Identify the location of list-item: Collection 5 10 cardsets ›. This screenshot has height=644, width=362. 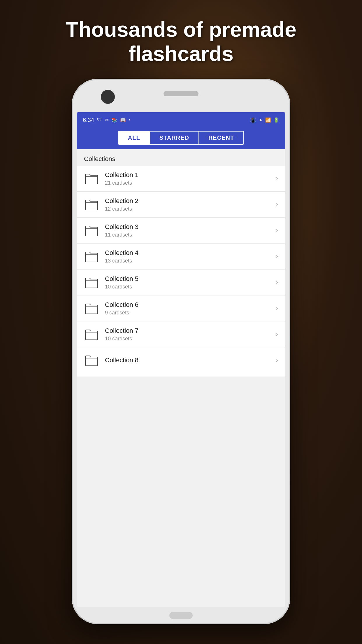
(181, 282).